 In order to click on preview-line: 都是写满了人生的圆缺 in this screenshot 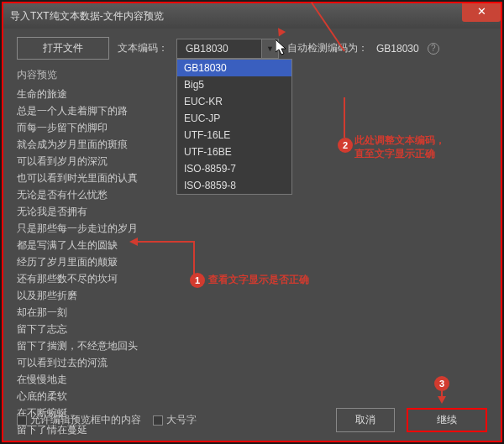, I will do `click(252, 245)`.